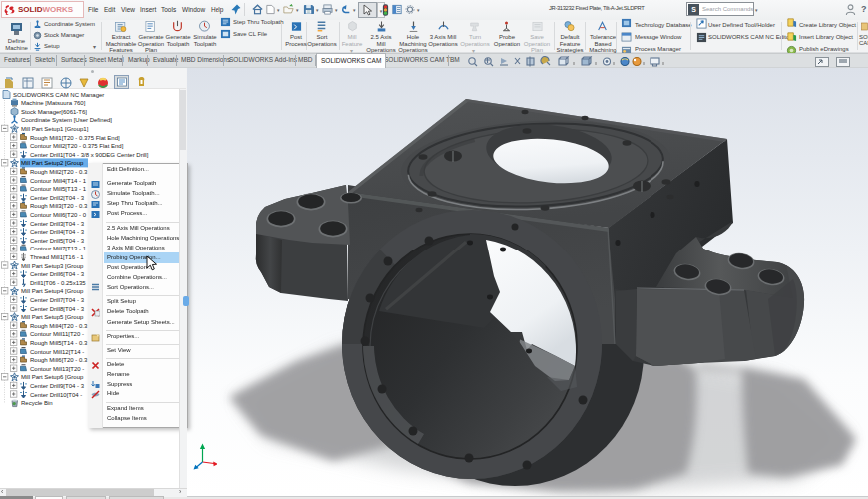 This screenshot has width=868, height=499. Describe the element at coordinates (59, 326) in the screenshot. I see `svg-text: Rough Mill4[T20 - 0.3` at that location.